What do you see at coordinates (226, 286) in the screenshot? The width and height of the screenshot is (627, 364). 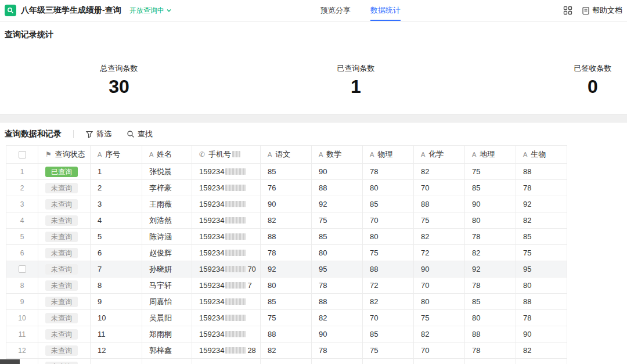 I see `phone-cell: 1592347` at bounding box center [226, 286].